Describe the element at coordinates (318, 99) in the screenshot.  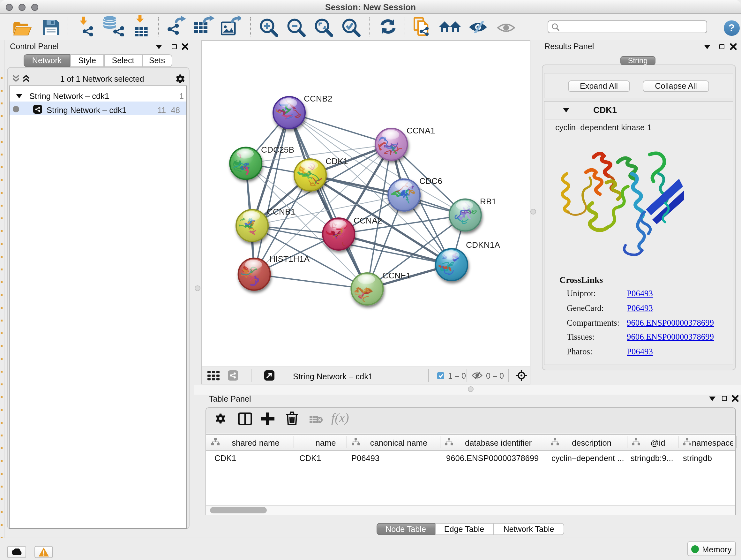
I see `svg-text: CCNB2` at that location.